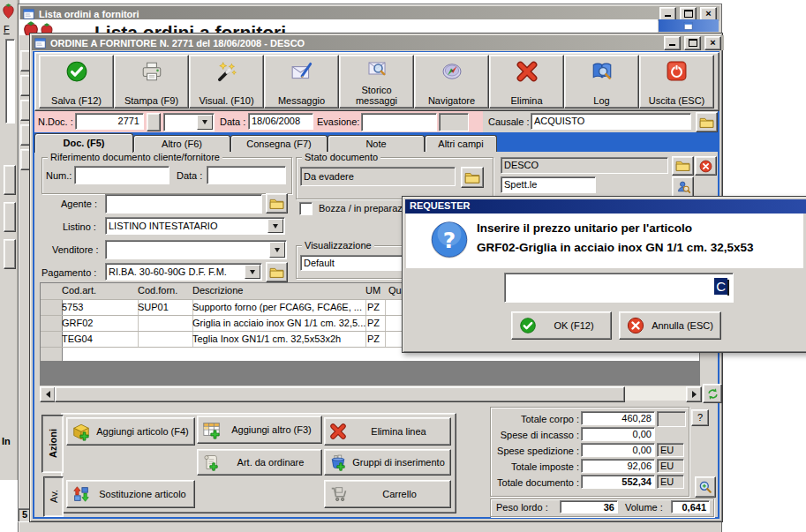 The width and height of the screenshot is (806, 532). I want to click on tab-azioni: Azioni, so click(53, 444).